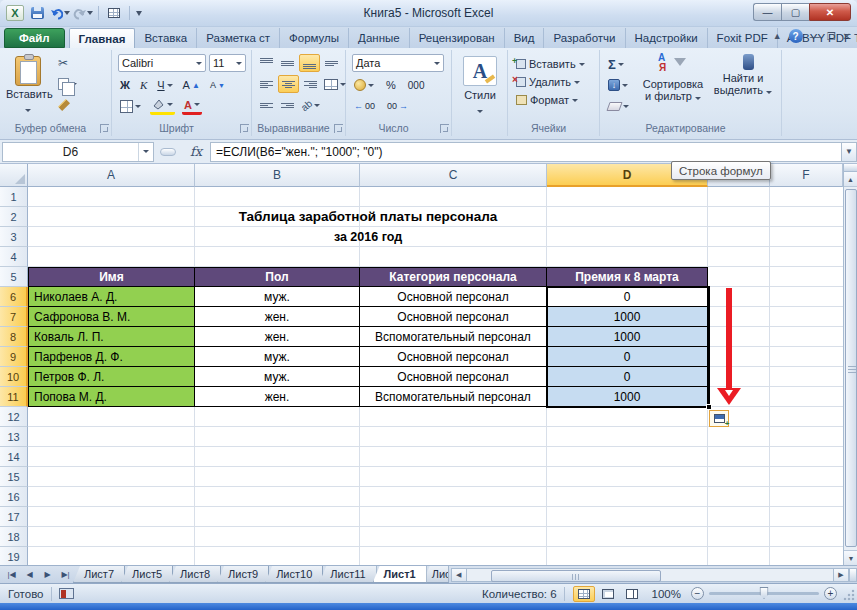 The image size is (857, 610). Describe the element at coordinates (618, 106) in the screenshot. I see `clear-button` at that location.